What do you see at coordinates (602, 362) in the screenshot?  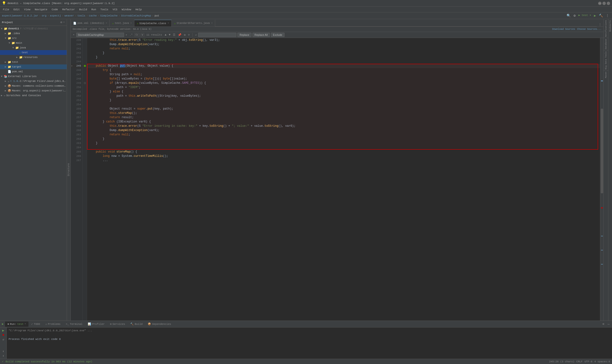 I see `indent-info: 4 spaces:8` at bounding box center [602, 362].